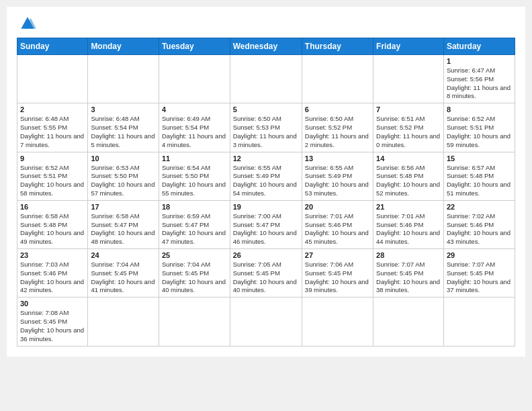 Image resolution: width=532 pixels, height=411 pixels. I want to click on day-number: 12, so click(266, 158).